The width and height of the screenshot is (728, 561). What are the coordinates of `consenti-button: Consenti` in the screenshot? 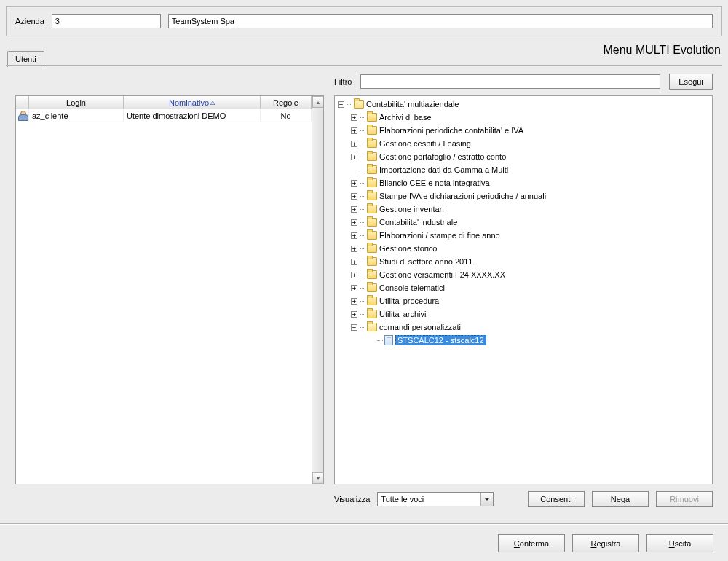 It's located at (556, 499).